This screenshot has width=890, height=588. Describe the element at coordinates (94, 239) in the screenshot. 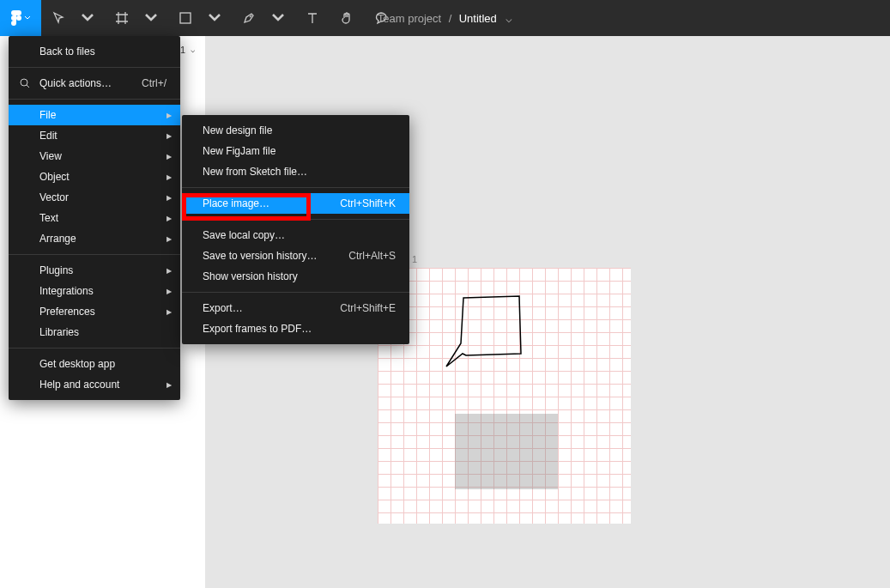

I see `menu-arrange: Arrange` at that location.